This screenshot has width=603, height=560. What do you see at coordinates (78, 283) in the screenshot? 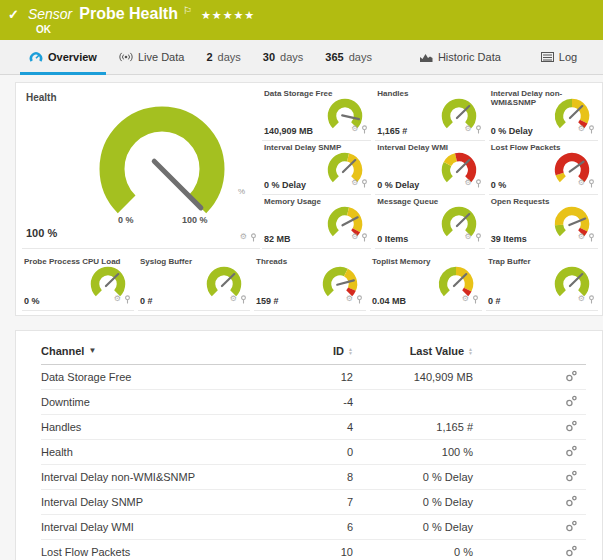
I see `gauge-probe-process-cpu-load: Probe Process CPU Load0 %⚙` at bounding box center [78, 283].